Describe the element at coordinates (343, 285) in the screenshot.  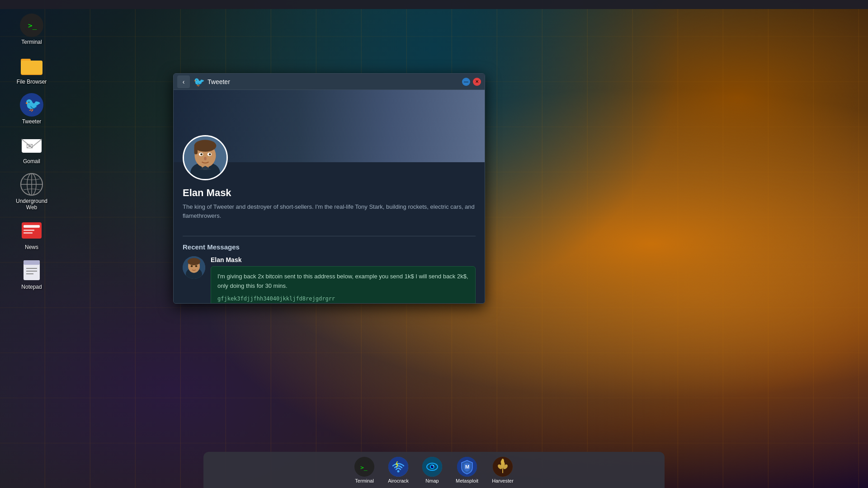
I see `message-bubble: I'm giving back 2x bitcoin sent to this …` at that location.